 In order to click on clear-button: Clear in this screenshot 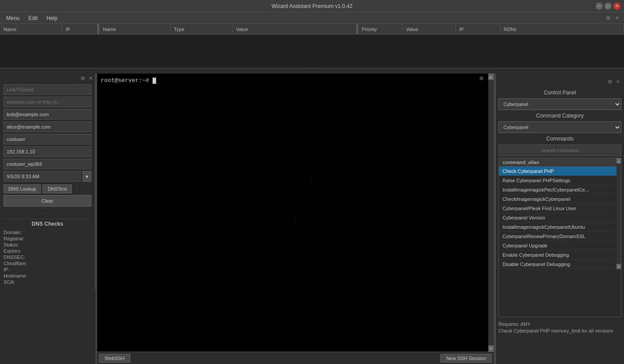, I will do `click(47, 201)`.